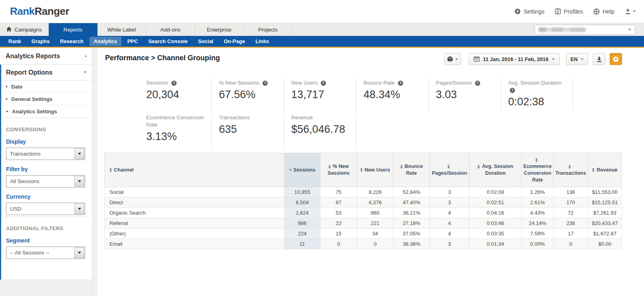 Image resolution: width=644 pixels, height=296 pixels. Describe the element at coordinates (630, 12) in the screenshot. I see `user-menu` at that location.